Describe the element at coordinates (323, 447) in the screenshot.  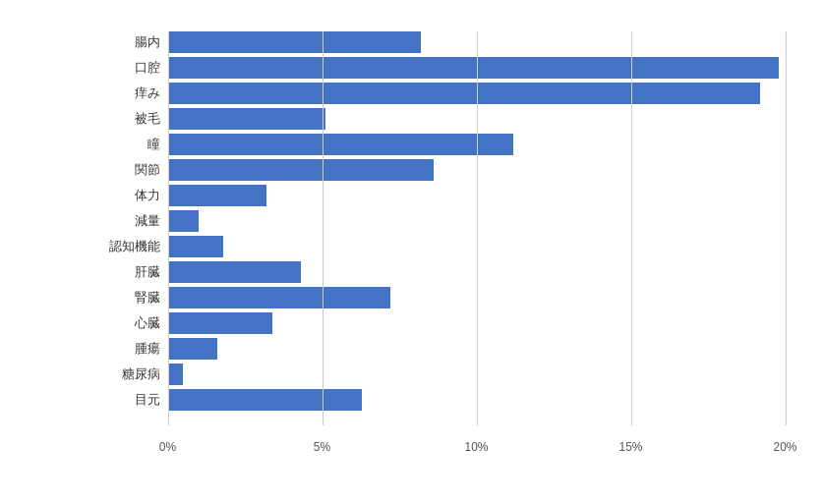
I see `x-tick-1: 5%` at that location.